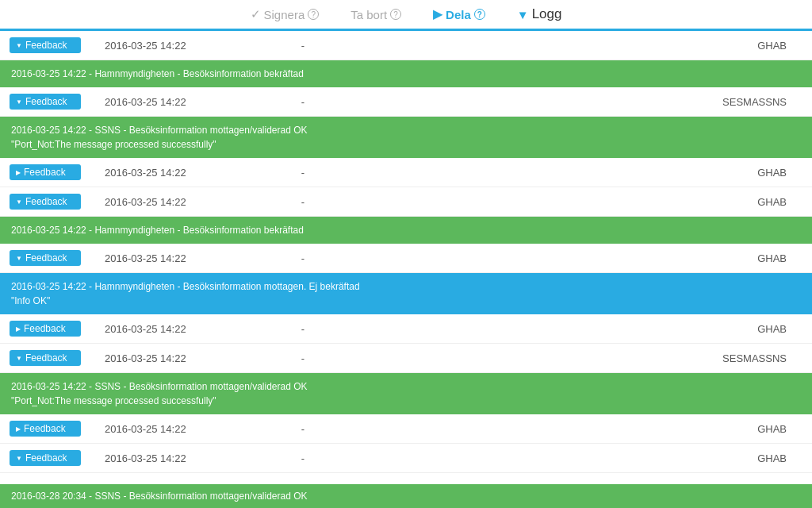 This screenshot has height=508, width=812. Describe the element at coordinates (458, 14) in the screenshot. I see `dela-label: Dela` at that location.